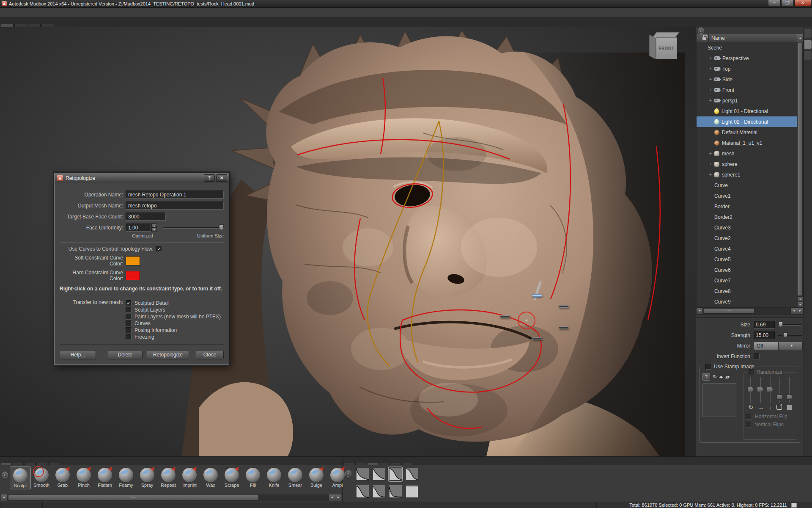 This screenshot has width=812, height=508. I want to click on tool-button: Imprint, so click(189, 478).